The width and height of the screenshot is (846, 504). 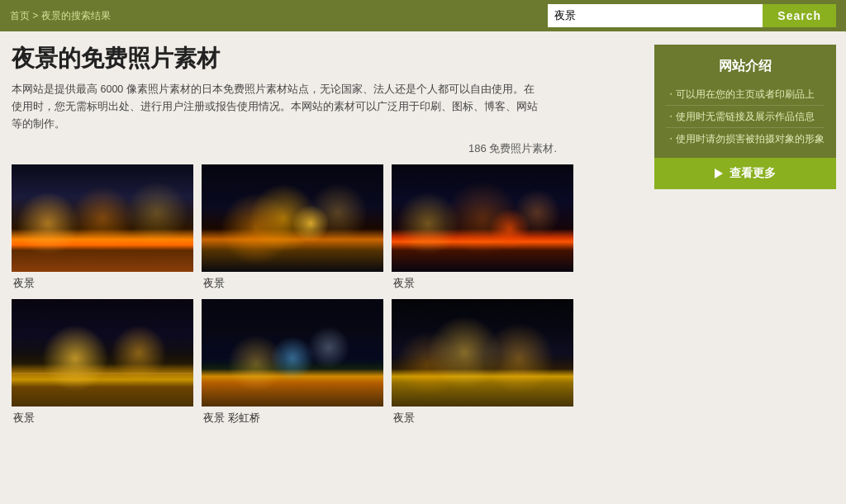 What do you see at coordinates (745, 116) in the screenshot?
I see `site-intro-list: 可以用在您的主页或者印刷品上 使用时无需链接及展示作品信息 使用时请勿损害被拍摄…` at bounding box center [745, 116].